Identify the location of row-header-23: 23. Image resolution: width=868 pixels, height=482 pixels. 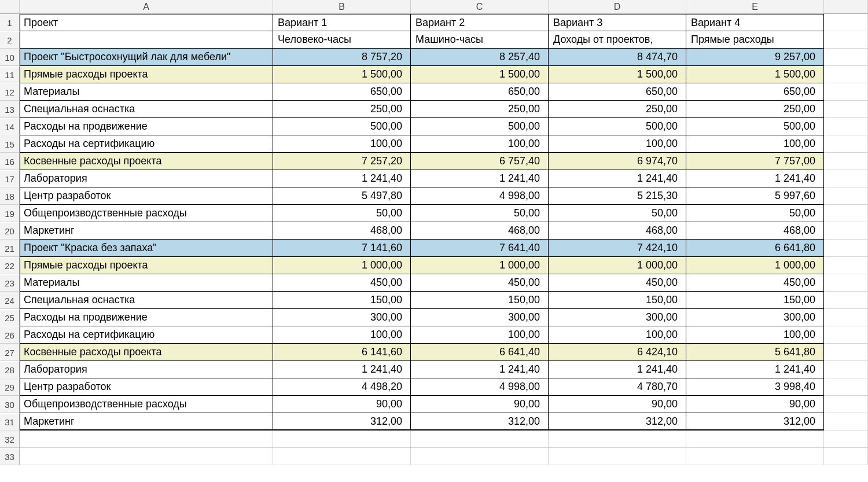
(10, 283).